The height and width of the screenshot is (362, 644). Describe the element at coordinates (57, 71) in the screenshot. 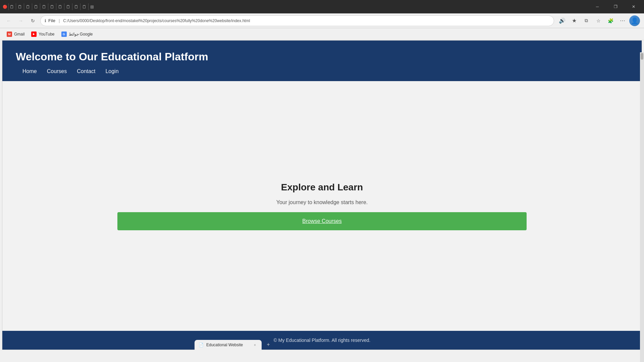

I see `nav-courses: Courses` at that location.